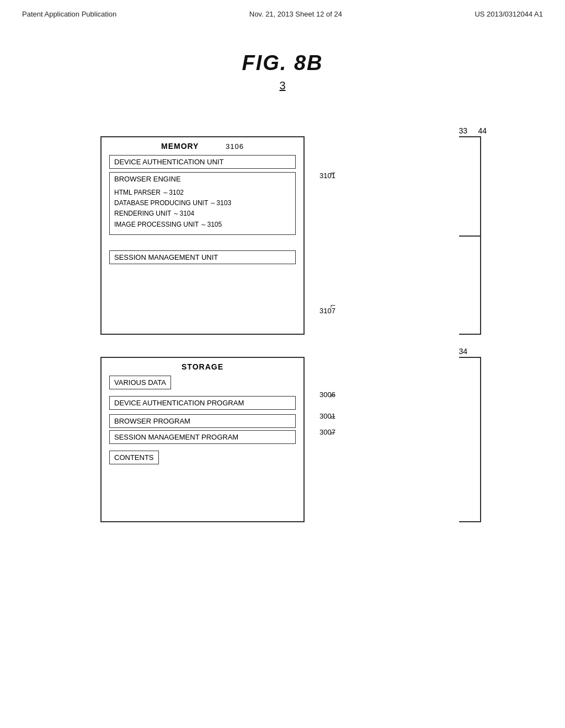  I want to click on memory-box: MEMORY 3106 DEVICE AUTHENTICATION UNIT B…, so click(202, 235).